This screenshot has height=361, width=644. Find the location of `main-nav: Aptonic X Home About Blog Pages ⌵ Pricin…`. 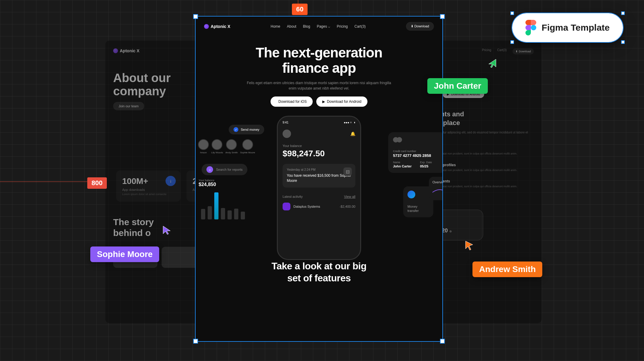

main-nav: Aptonic X Home About Blog Pages ⌵ Pricin… is located at coordinates (319, 26).